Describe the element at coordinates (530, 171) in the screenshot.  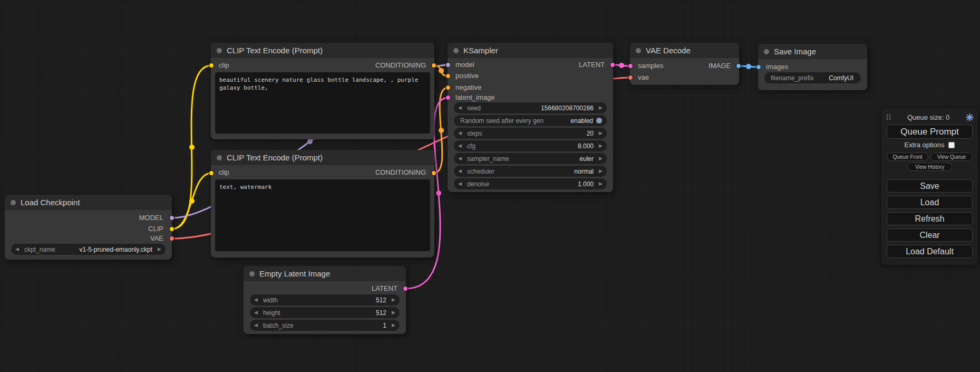
I see `scheduler-widget: scheduler normal` at that location.